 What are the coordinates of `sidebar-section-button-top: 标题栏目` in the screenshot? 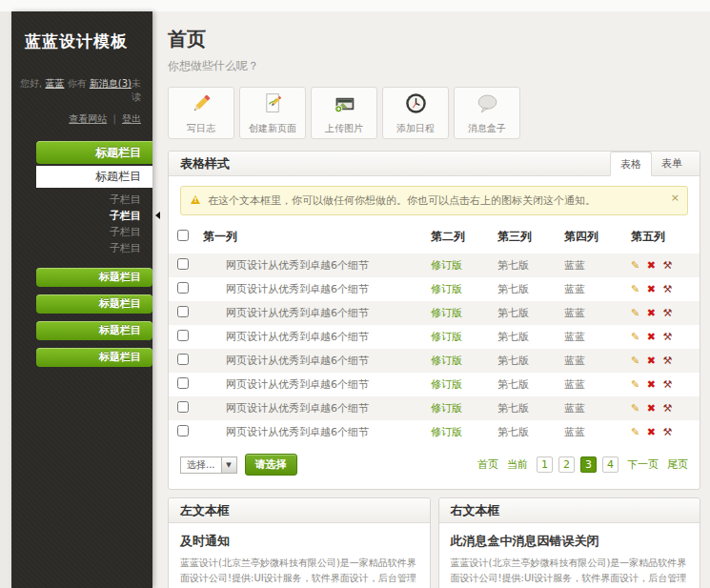 It's located at (94, 152).